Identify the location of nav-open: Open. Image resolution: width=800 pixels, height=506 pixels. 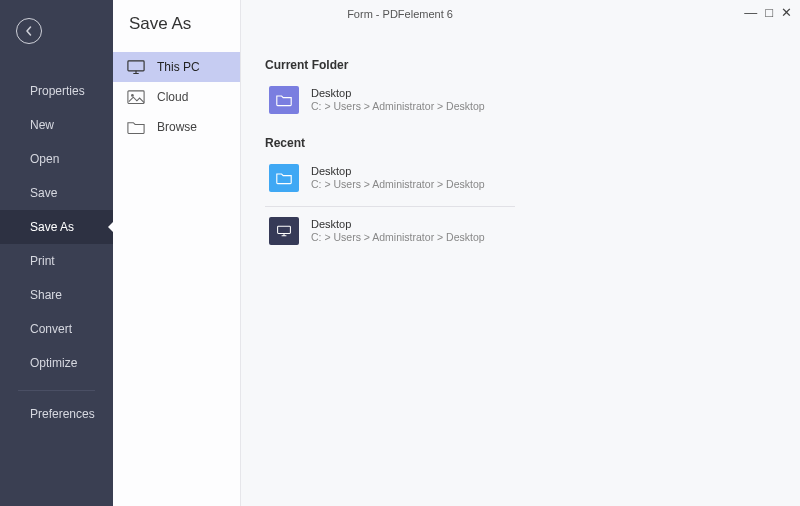
(56, 159).